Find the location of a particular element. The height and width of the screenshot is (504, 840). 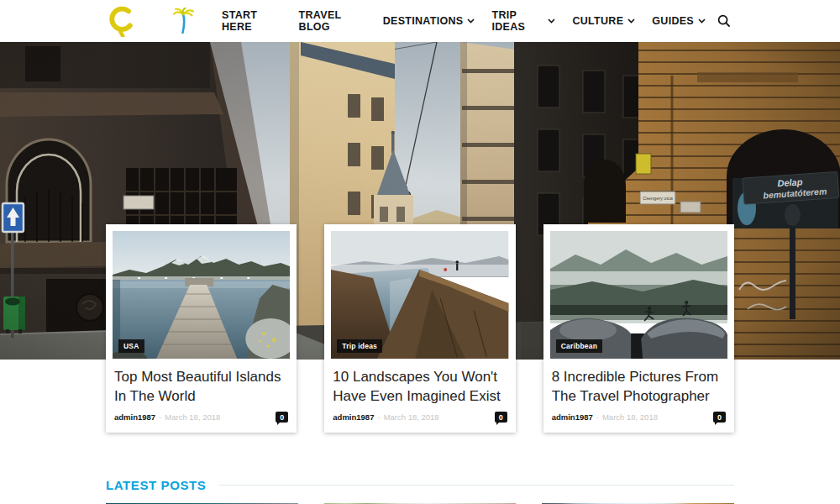

latest-posts-heading: LATEST POSTS is located at coordinates (156, 486).